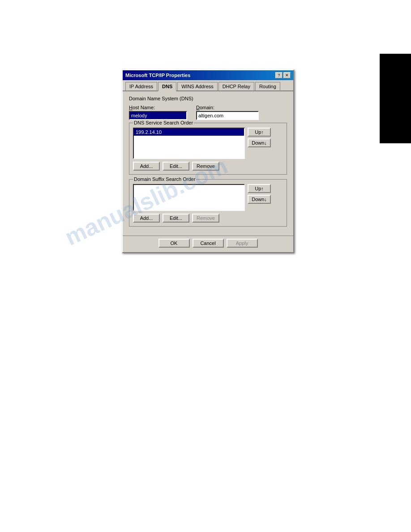 The width and height of the screenshot is (411, 532). Describe the element at coordinates (208, 197) in the screenshot. I see `suffix-list-row: Up↑ Down↓` at that location.